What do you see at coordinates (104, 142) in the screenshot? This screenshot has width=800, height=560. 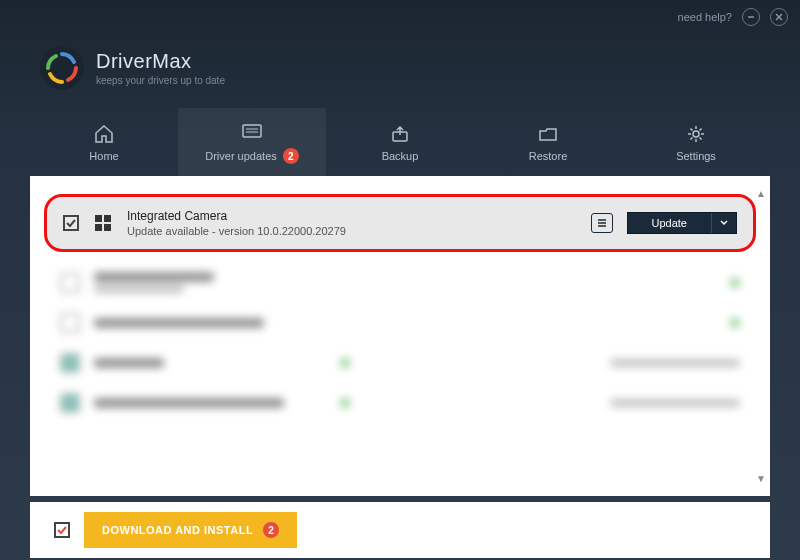 I see `nav-home: Home` at bounding box center [104, 142].